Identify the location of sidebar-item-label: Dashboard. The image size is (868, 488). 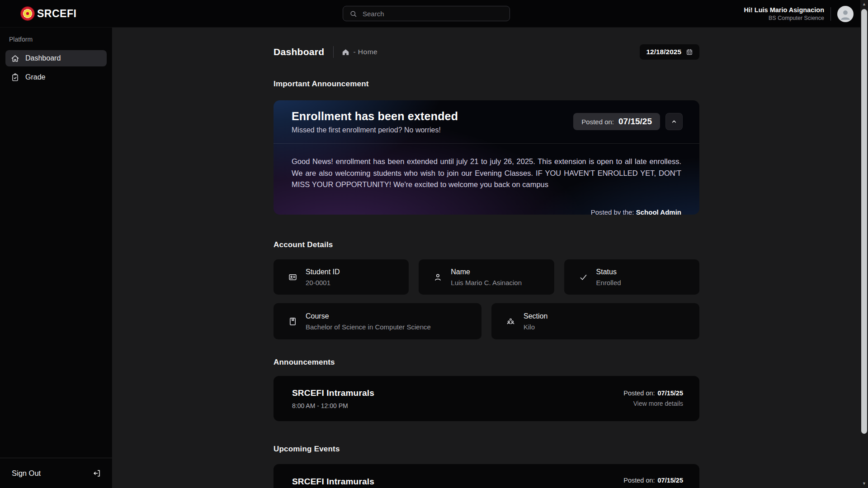
(43, 58).